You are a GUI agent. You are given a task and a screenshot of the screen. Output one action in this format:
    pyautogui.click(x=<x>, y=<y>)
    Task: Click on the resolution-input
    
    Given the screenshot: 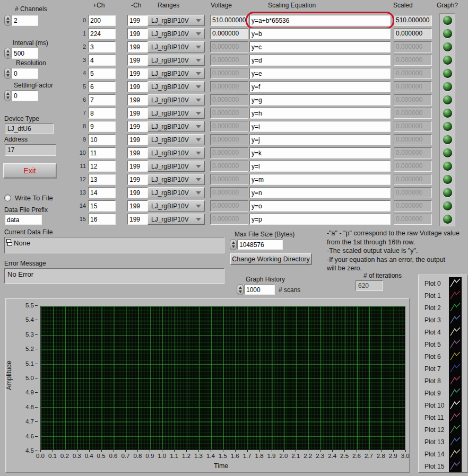 What is the action you would take?
    pyautogui.click(x=25, y=73)
    